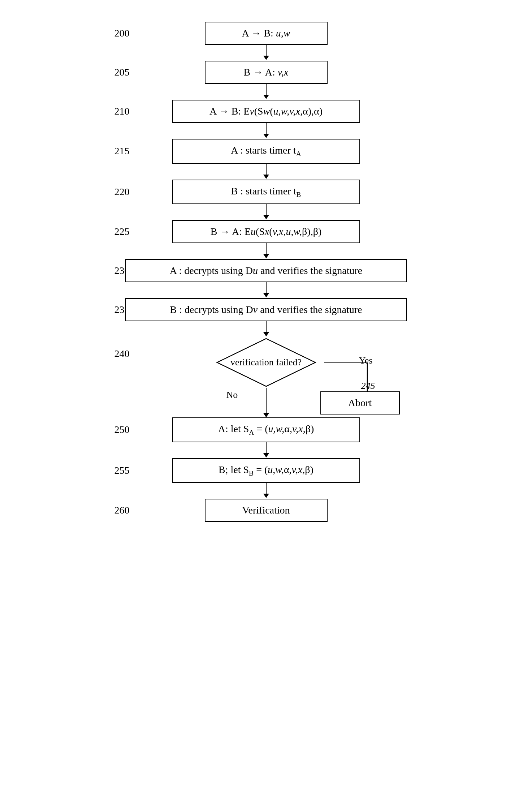  What do you see at coordinates (232, 395) in the screenshot?
I see `no-label: No` at bounding box center [232, 395].